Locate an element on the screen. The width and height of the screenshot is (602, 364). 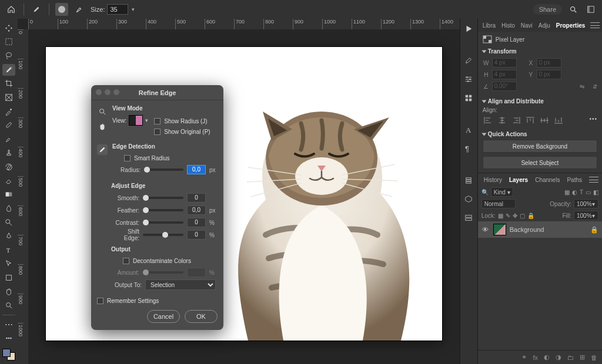
fill-value: 100%▾ is located at coordinates (586, 215).